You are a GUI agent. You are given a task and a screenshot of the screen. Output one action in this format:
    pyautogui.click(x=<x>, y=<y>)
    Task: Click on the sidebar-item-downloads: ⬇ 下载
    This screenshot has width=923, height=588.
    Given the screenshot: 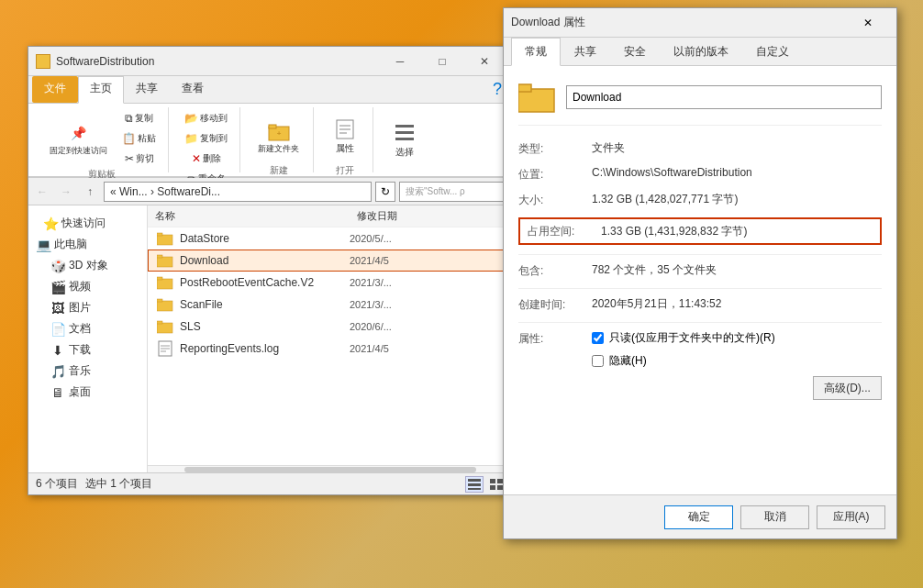 What is the action you would take?
    pyautogui.click(x=88, y=350)
    